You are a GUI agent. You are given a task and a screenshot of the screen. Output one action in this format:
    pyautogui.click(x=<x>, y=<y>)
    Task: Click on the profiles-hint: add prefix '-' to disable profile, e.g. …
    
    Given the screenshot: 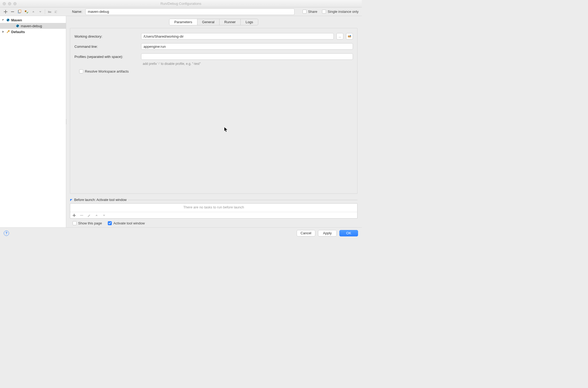 What is the action you would take?
    pyautogui.click(x=248, y=64)
    